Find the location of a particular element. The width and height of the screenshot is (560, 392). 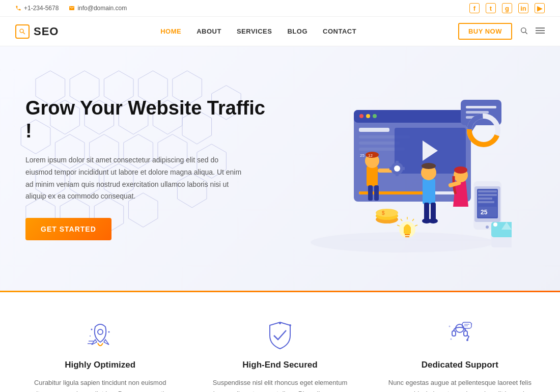

feature-3-title: Dedicated Support is located at coordinates (460, 365).